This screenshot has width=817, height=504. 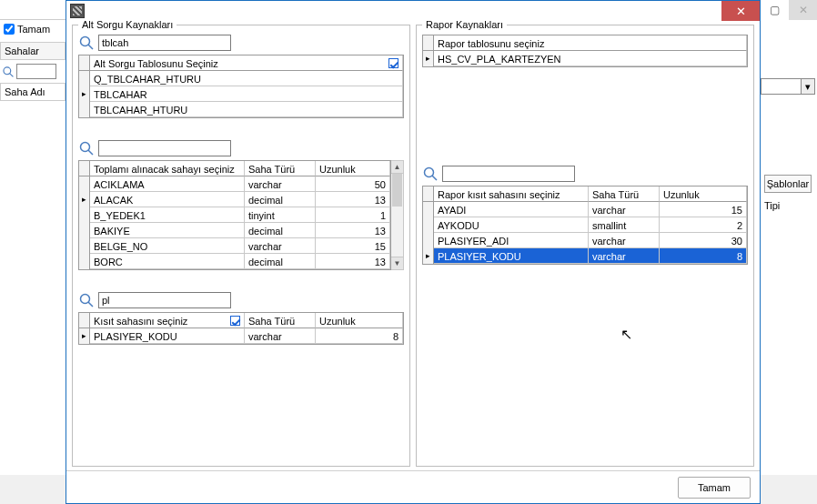 I want to click on cell-name: AYADI, so click(x=511, y=209).